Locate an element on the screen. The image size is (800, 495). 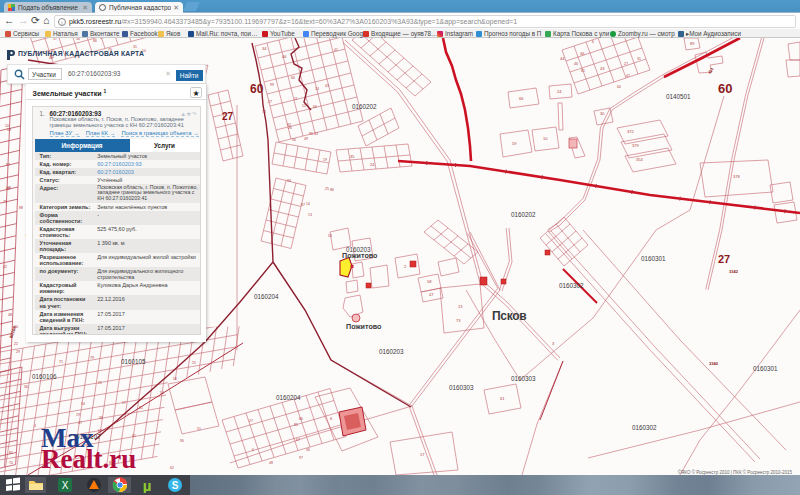
svg-text: 88 is located at coordinates (21, 208).